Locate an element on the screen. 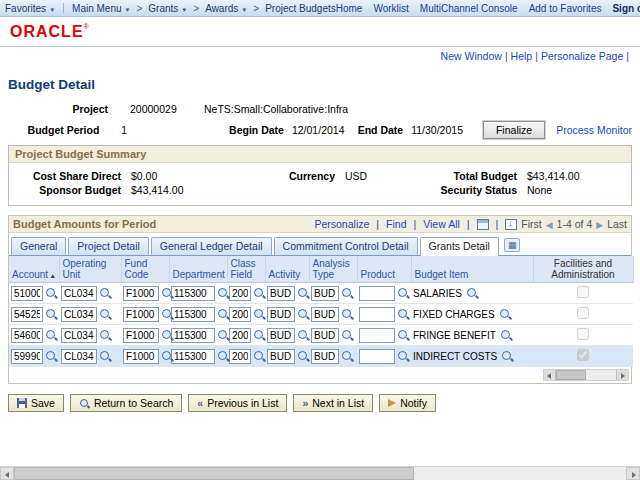  column-header-budget-item: Budget Item is located at coordinates (472, 270).